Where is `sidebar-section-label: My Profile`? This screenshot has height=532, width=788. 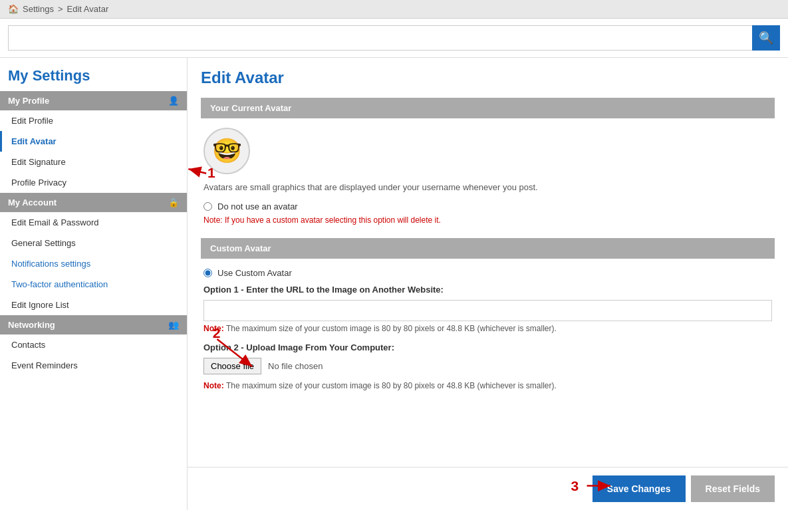
sidebar-section-label: My Profile is located at coordinates (29, 101).